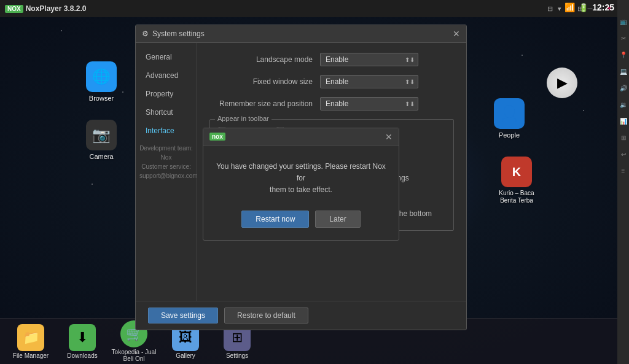 The image size is (629, 364). I want to click on kurio-label: Kurio – Baca Berita Terba, so click(517, 197).